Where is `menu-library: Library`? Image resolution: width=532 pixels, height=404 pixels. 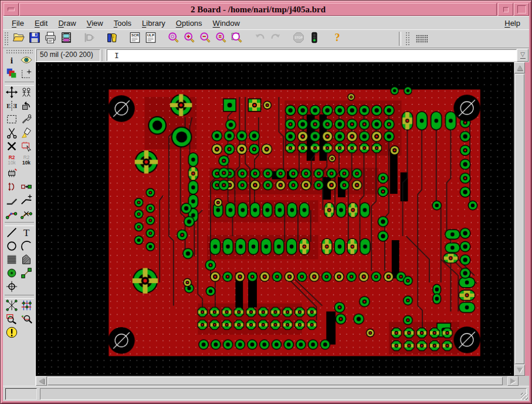
menu-library: Library is located at coordinates (154, 23).